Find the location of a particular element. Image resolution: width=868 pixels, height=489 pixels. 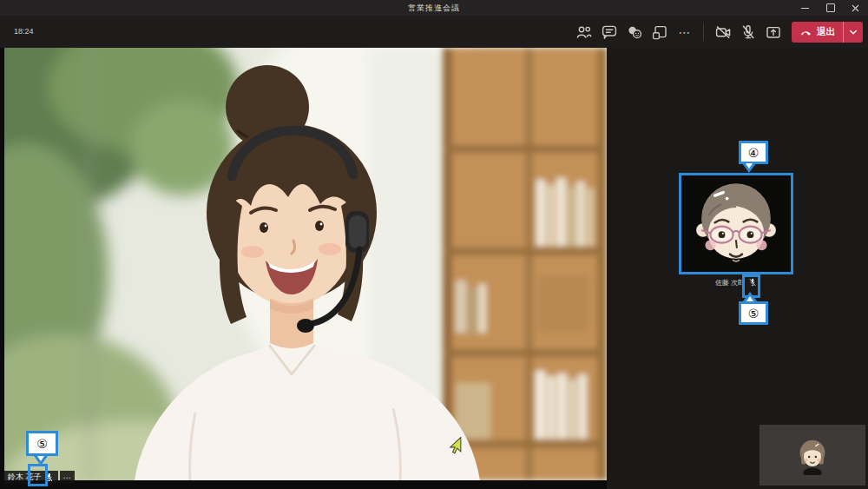

participants-button is located at coordinates (583, 31).